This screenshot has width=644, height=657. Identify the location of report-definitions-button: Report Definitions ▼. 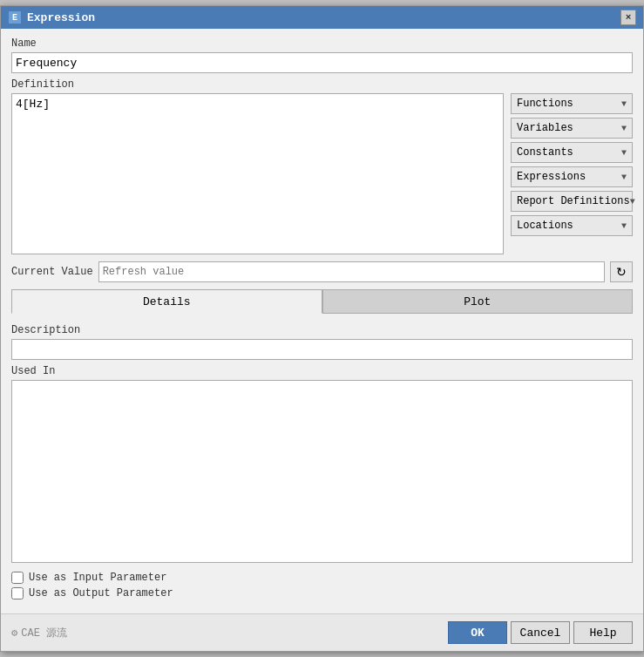
(572, 201).